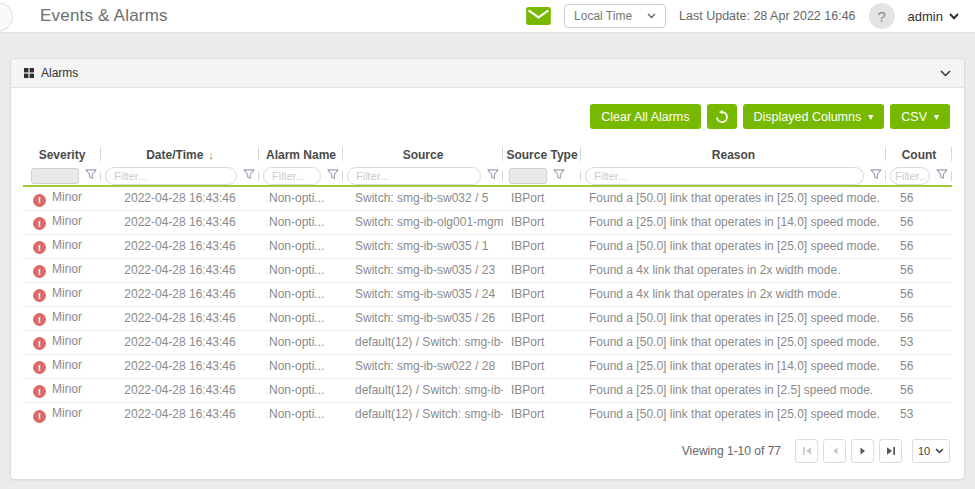 This screenshot has height=489, width=975. Describe the element at coordinates (910, 176) in the screenshot. I see `count-filter-input` at that location.